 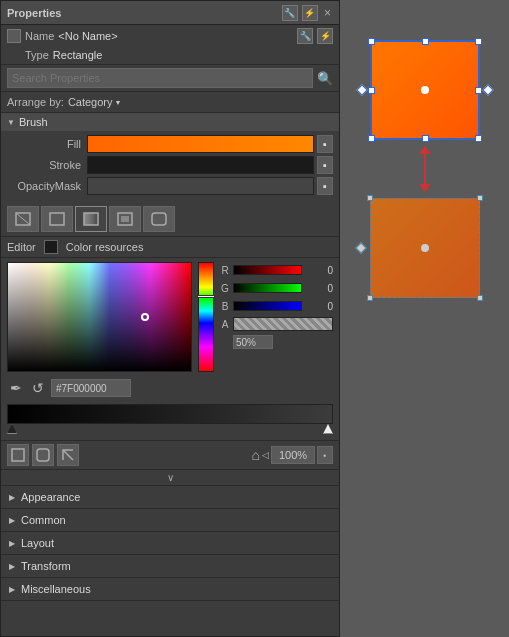 What do you see at coordinates (480, 198) in the screenshot?
I see `dotted-corner-tr` at bounding box center [480, 198].